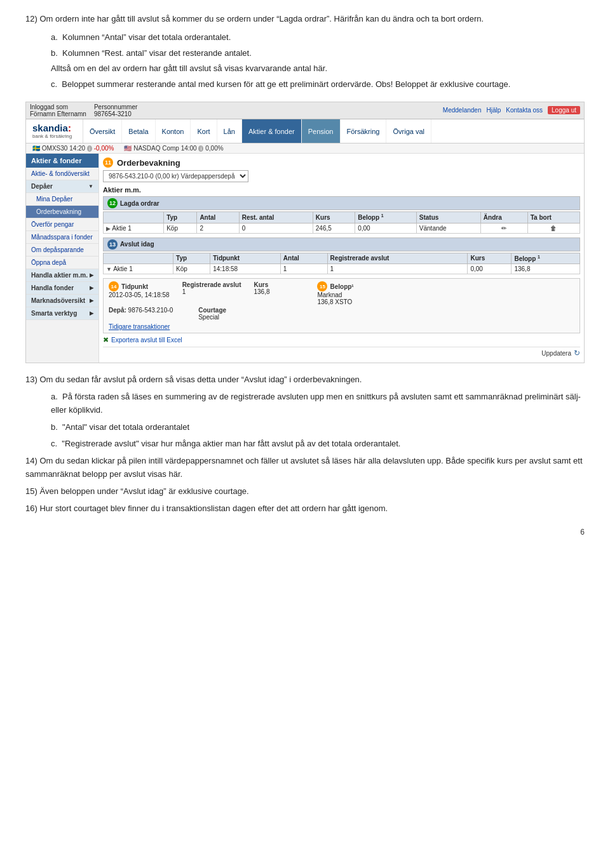 The image size is (610, 868). I want to click on smarta-verktyg-arrow: ▶, so click(92, 314).